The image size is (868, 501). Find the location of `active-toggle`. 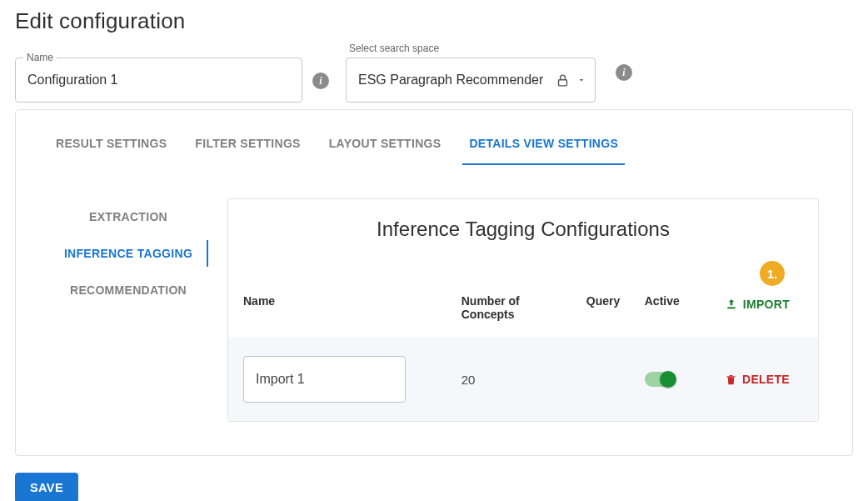

active-toggle is located at coordinates (660, 379).